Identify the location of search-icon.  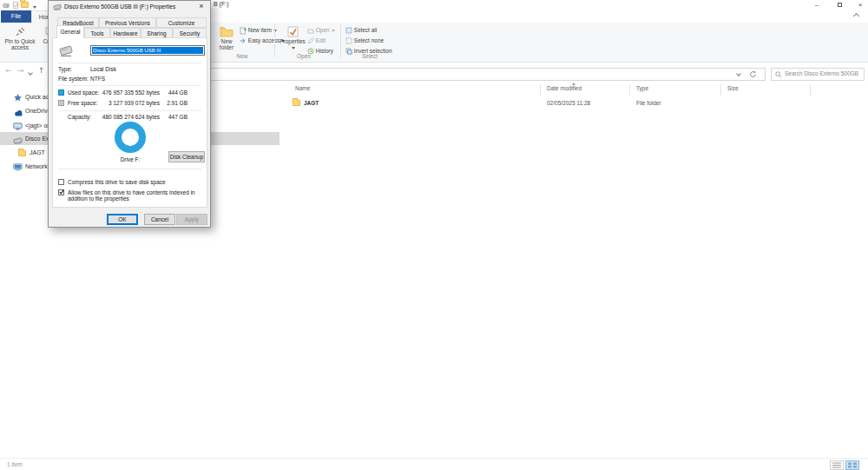
(779, 75).